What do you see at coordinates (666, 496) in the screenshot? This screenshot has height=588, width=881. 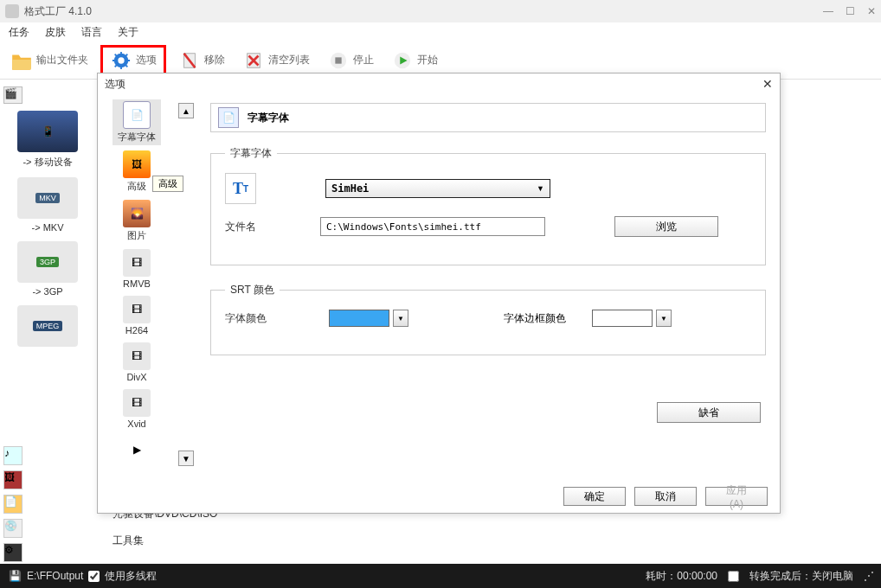 I see `cancel-button: 取消` at bounding box center [666, 496].